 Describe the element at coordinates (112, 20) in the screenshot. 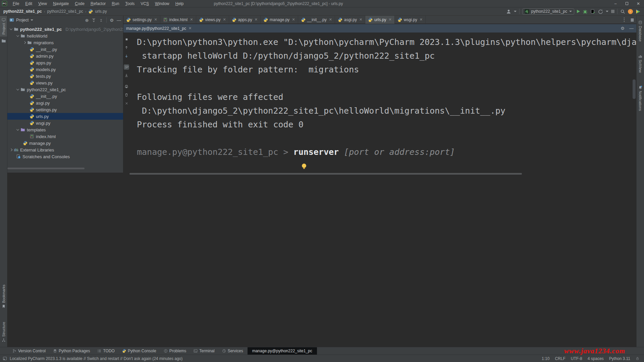

I see `settings-gear-icon: ⚙` at that location.